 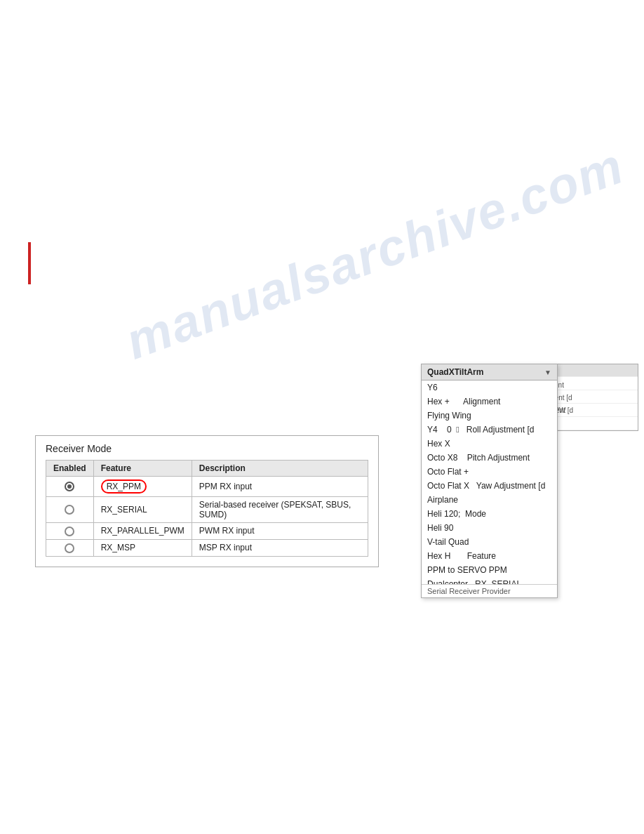 I want to click on dropdown-header: QuadXTiltArm ▼, so click(x=490, y=372).